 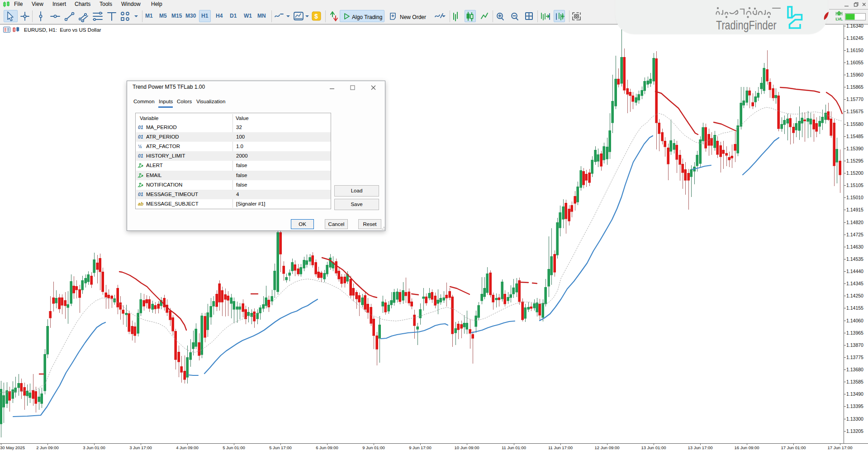 What do you see at coordinates (855, 369) in the screenshot?
I see `svg-text: 1.13680` at bounding box center [855, 369].